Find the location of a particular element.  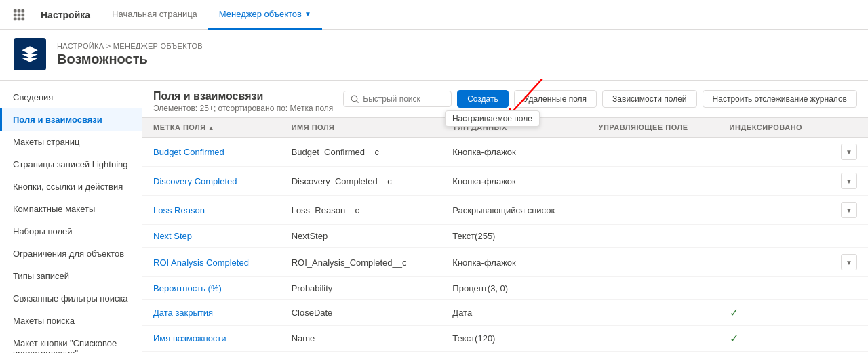

sidebar-item-compact: Компактные макеты is located at coordinates (71, 209).